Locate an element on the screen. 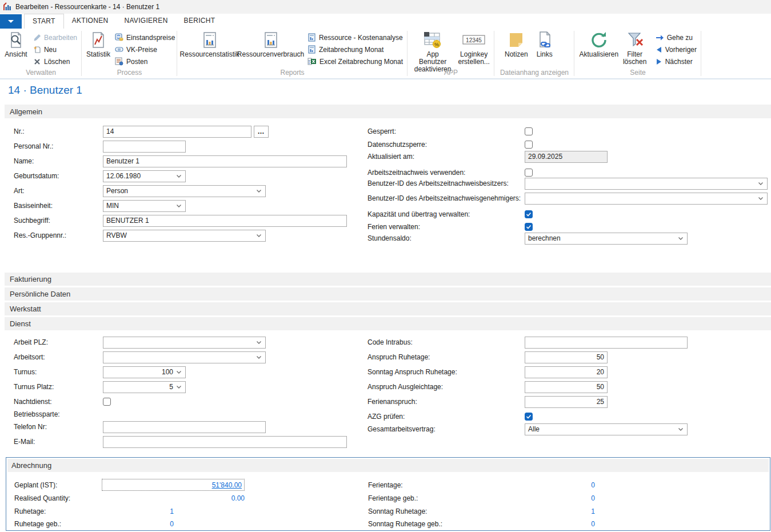  sonntag-anspruch-ruhetage-field: 20 is located at coordinates (566, 373).